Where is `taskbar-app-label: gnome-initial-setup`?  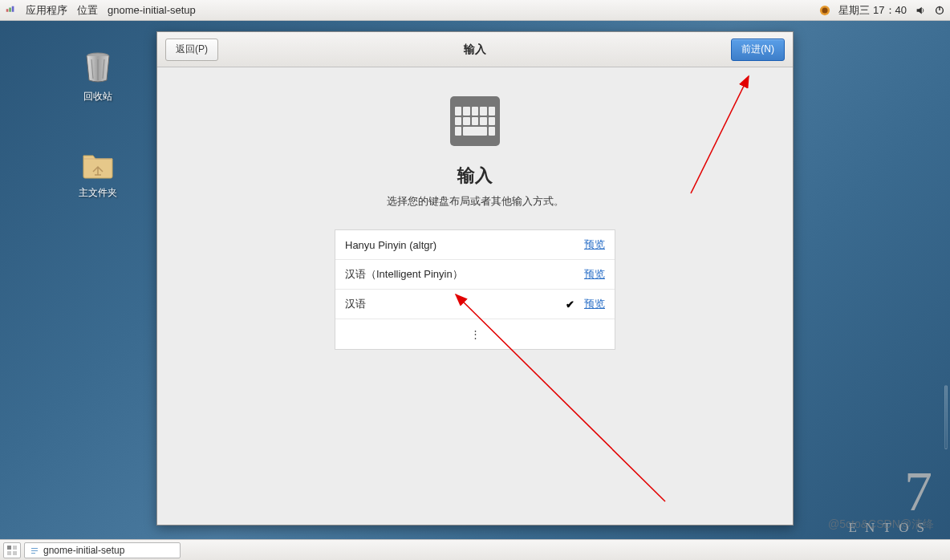 taskbar-app-label: gnome-initial-setup is located at coordinates (83, 550).